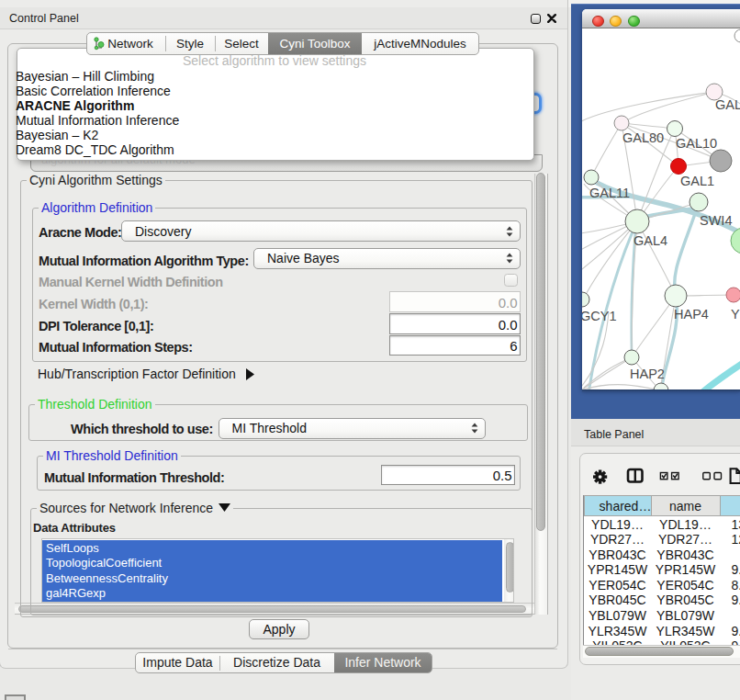  What do you see at coordinates (735, 314) in the screenshot?
I see `svg-text: Y` at bounding box center [735, 314].